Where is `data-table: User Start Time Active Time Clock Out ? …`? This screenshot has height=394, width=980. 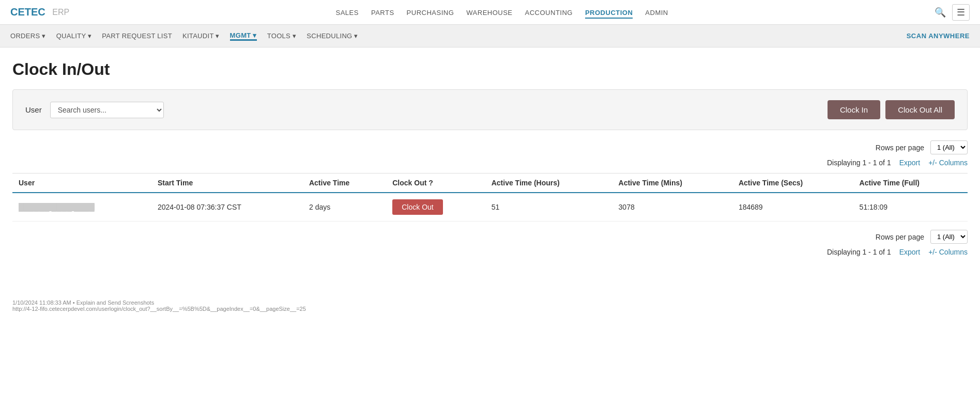
data-table: User Start Time Active Time Clock Out ? … is located at coordinates (490, 197).